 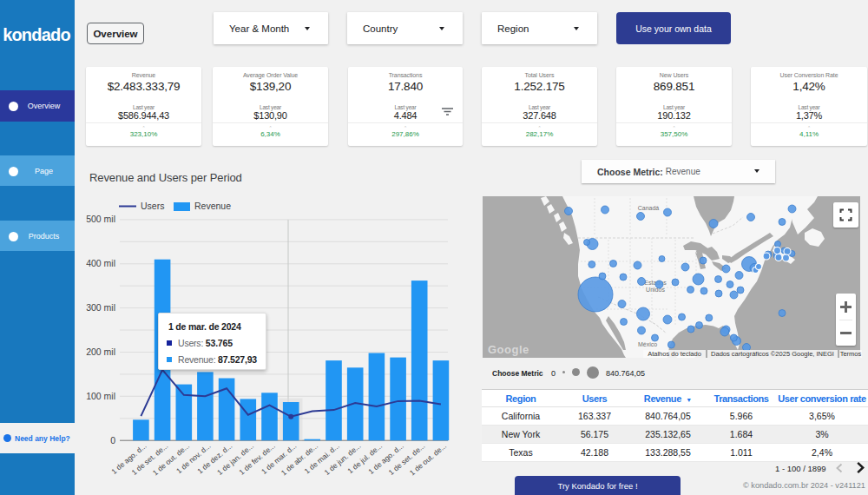 What do you see at coordinates (649, 208) in the screenshot?
I see `svg-text: Canadá` at bounding box center [649, 208].